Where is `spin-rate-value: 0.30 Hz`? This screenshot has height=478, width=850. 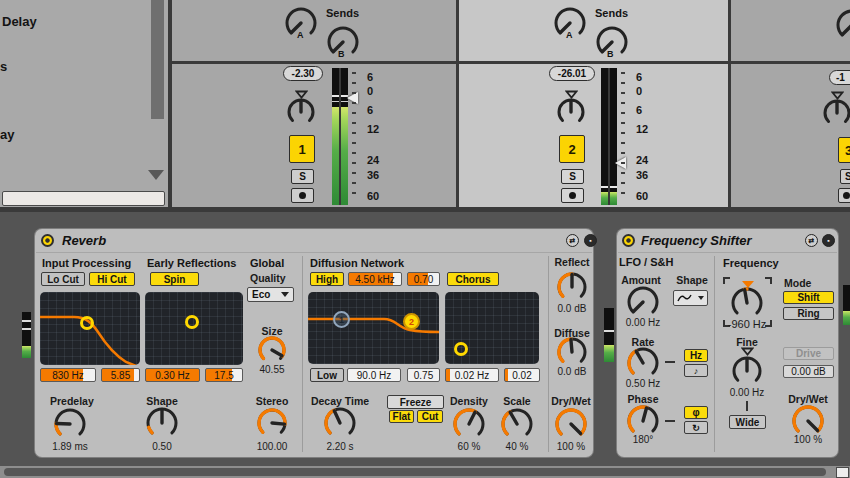
spin-rate-value: 0.30 Hz is located at coordinates (172, 375).